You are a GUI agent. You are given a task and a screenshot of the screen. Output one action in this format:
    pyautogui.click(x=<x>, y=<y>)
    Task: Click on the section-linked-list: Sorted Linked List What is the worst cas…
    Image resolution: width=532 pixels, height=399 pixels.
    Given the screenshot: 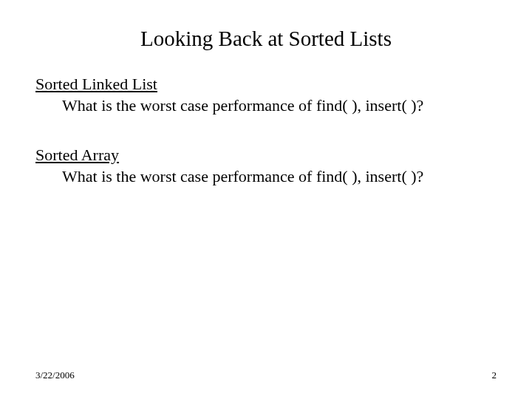 What is the action you would take?
    pyautogui.click(x=266, y=95)
    